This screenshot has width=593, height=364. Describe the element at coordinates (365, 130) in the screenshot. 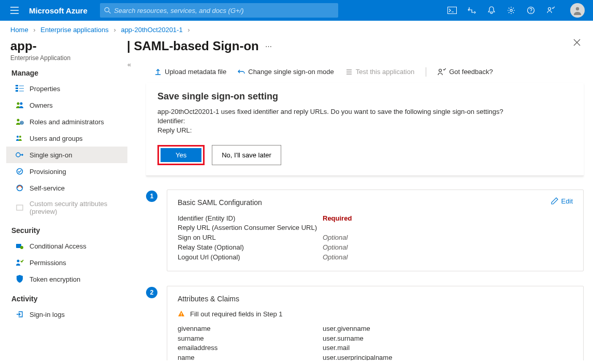

I see `dialog-text-replyurl: Reply URL:` at that location.